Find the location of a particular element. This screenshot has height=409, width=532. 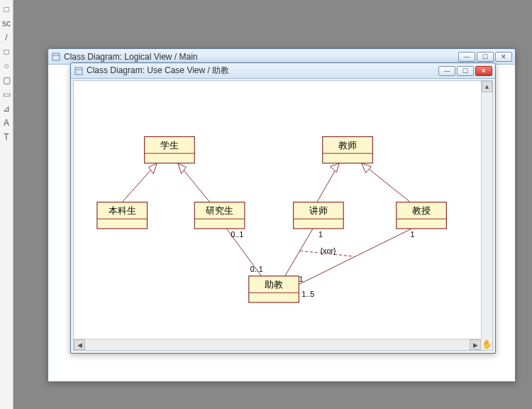

window-buttons-outer: — ☐ ✕ is located at coordinates (485, 57).